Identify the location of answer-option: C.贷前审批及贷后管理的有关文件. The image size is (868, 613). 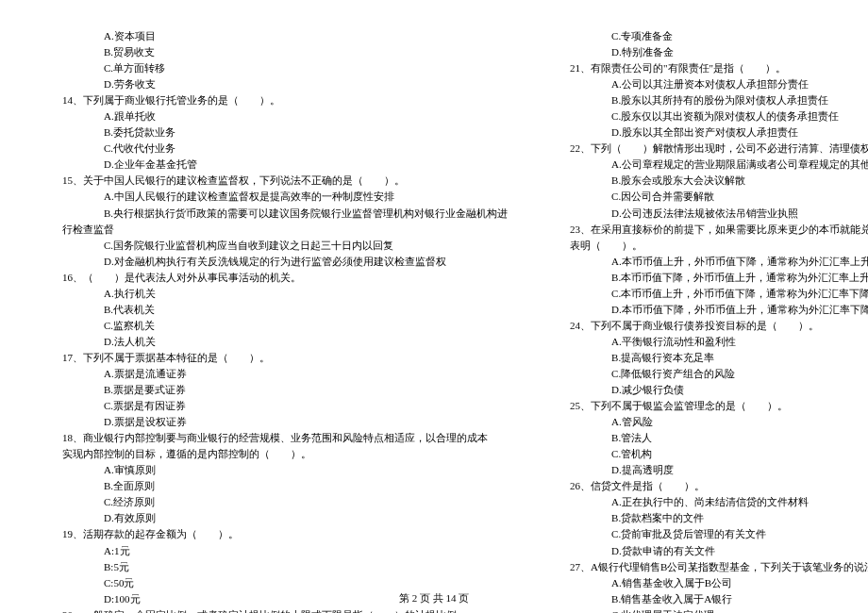
(711, 534).